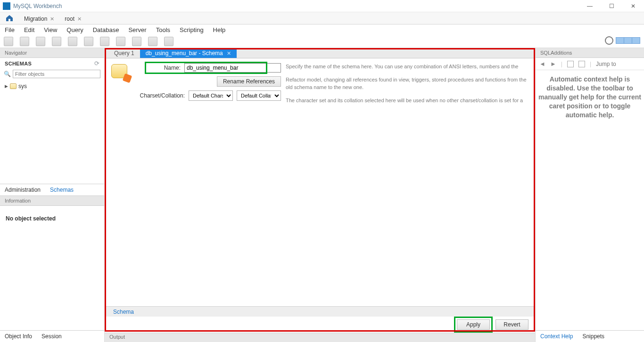  Describe the element at coordinates (9, 30) in the screenshot. I see `menu-file: File` at that location.